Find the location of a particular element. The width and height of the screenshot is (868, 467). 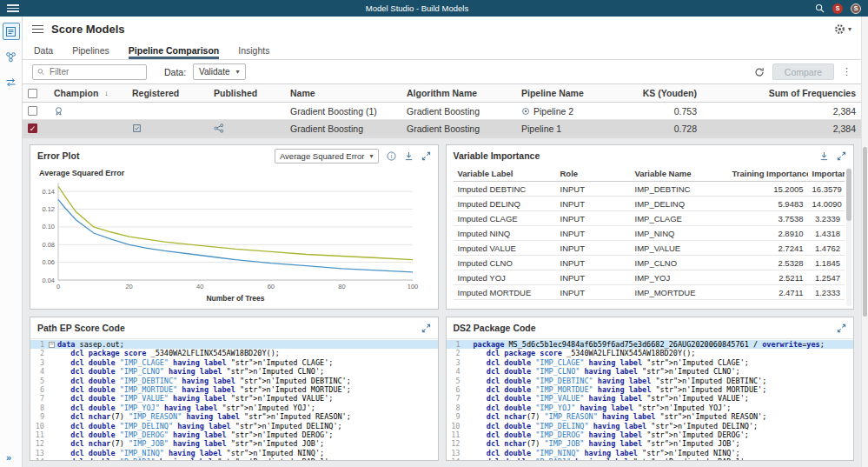

code-line: 12 dcl nchar(7) "IMP_JOB" having label "… is located at coordinates (650, 444).